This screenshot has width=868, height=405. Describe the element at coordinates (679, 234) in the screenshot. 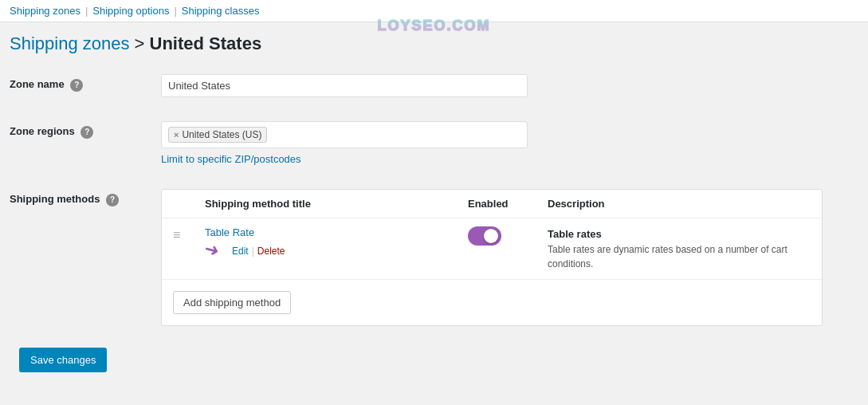

I see `method-desc-title: Table rates` at that location.